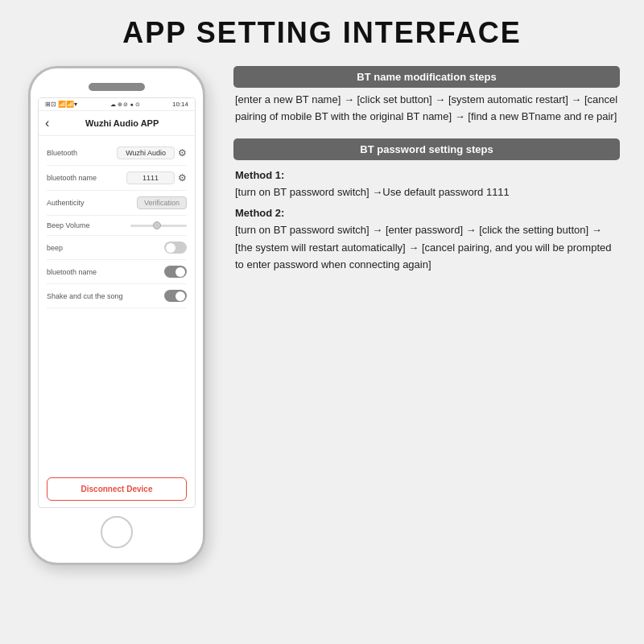 This screenshot has width=644, height=644. What do you see at coordinates (175, 296) in the screenshot?
I see `shake-toggle` at bounding box center [175, 296].